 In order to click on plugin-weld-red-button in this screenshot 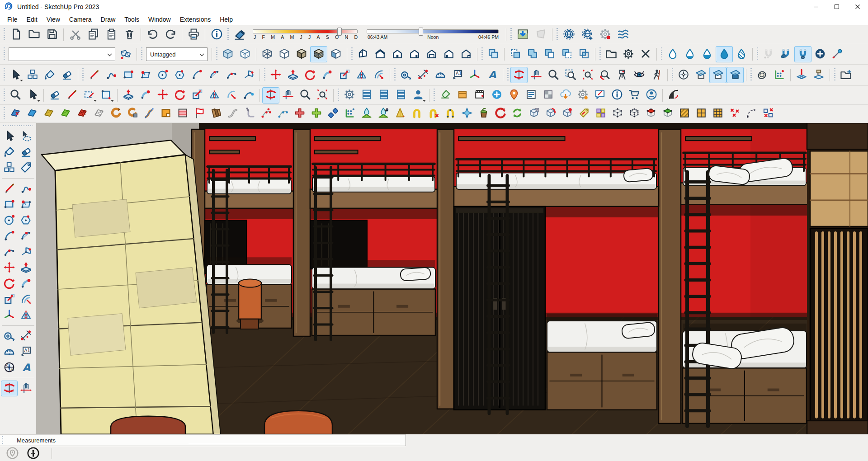, I will do `click(299, 114)`.